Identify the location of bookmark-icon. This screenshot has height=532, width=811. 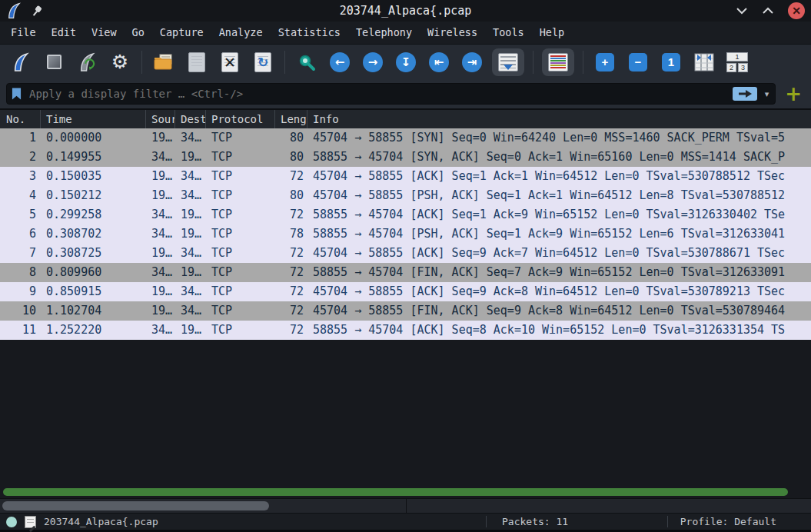
(17, 94).